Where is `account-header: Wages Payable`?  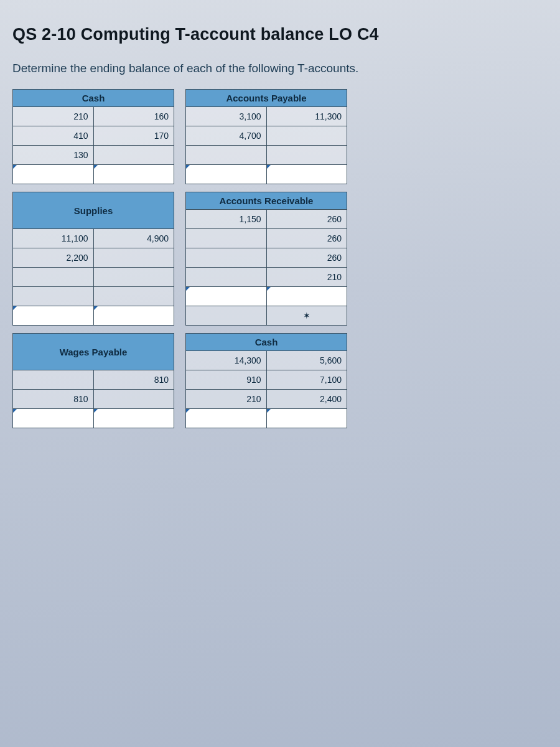
account-header: Wages Payable is located at coordinates (93, 352).